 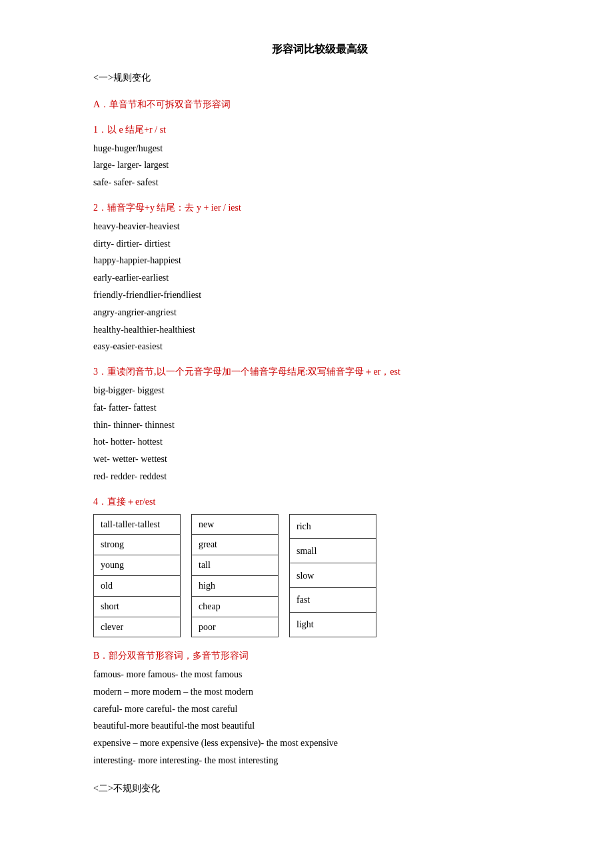 I want to click on table-row: young, so click(x=137, y=565).